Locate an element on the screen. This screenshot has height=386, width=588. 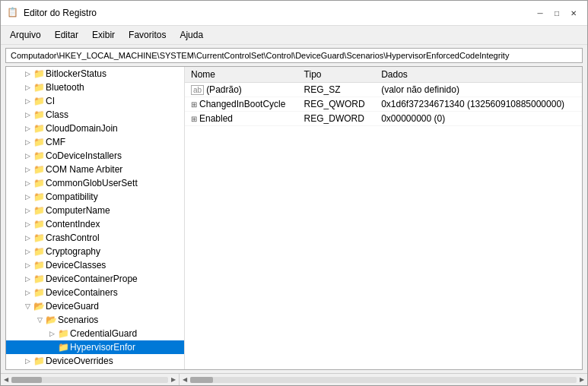
col-dados: Dados is located at coordinates (478, 74).